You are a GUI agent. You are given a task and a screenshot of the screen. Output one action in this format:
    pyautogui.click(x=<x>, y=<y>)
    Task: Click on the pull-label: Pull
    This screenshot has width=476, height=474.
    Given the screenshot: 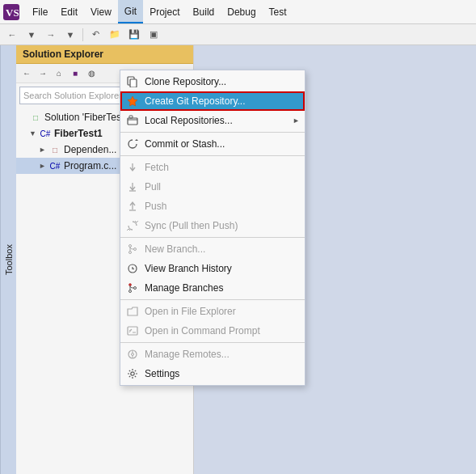 What is the action you would take?
    pyautogui.click(x=153, y=187)
    